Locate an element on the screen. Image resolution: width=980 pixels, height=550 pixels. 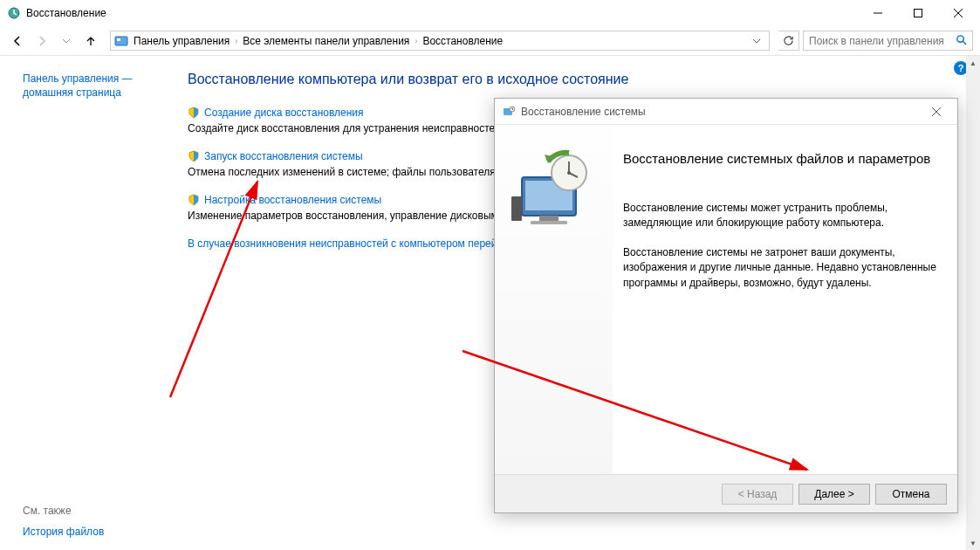
dialog-heading: Восстановление системных файлов и параме… is located at coordinates (782, 159).